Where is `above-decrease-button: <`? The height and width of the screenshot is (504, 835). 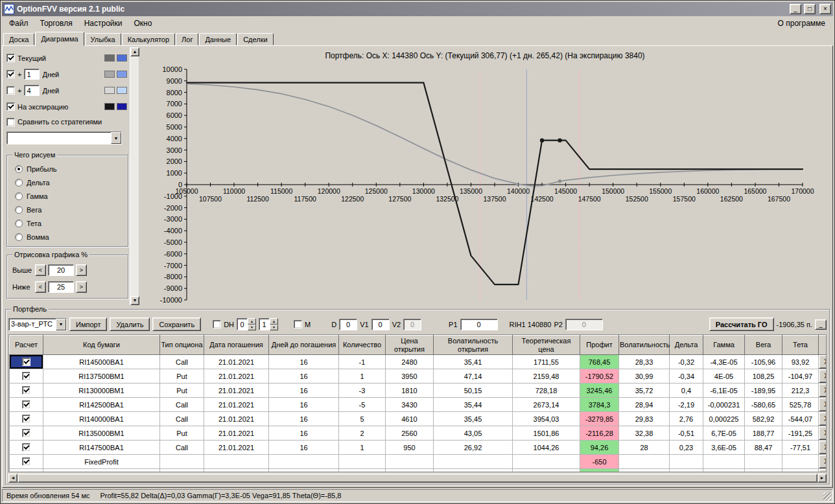
above-decrease-button: < is located at coordinates (40, 270).